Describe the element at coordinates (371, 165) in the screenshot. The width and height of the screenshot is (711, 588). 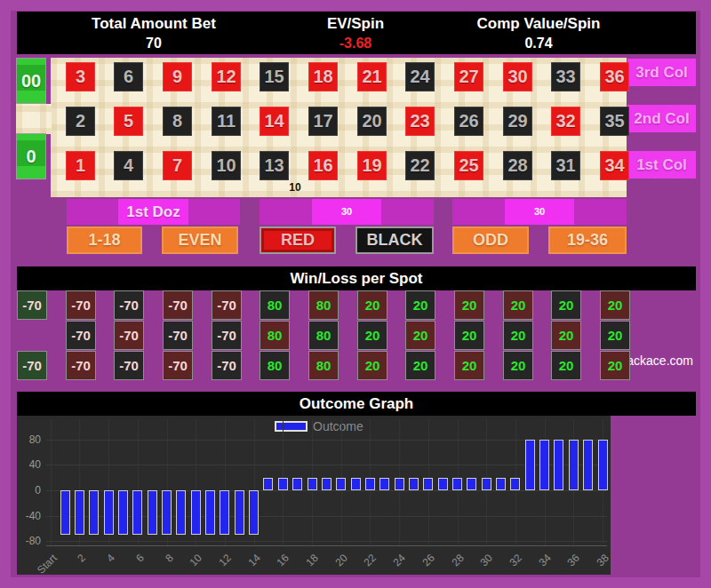
I see `number-cell-19: 19` at that location.